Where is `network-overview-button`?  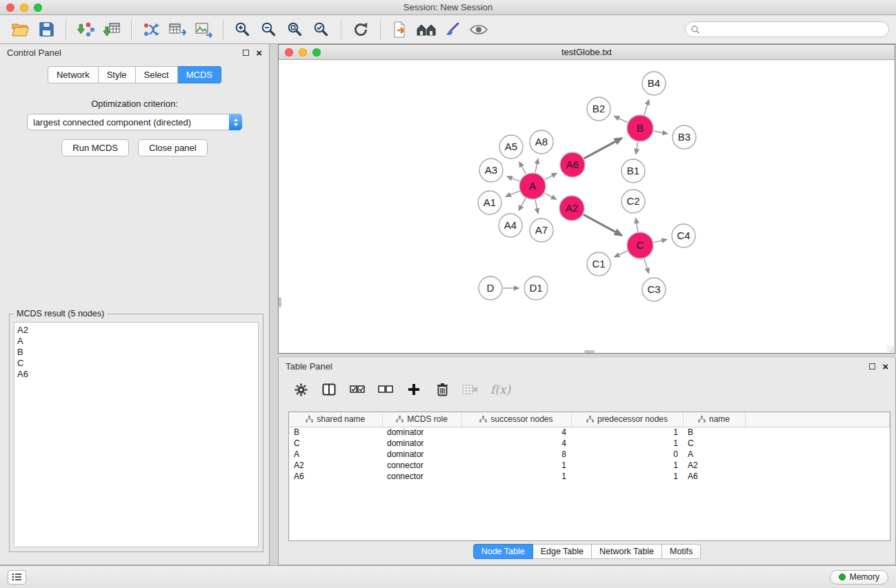
network-overview-button is located at coordinates (426, 30).